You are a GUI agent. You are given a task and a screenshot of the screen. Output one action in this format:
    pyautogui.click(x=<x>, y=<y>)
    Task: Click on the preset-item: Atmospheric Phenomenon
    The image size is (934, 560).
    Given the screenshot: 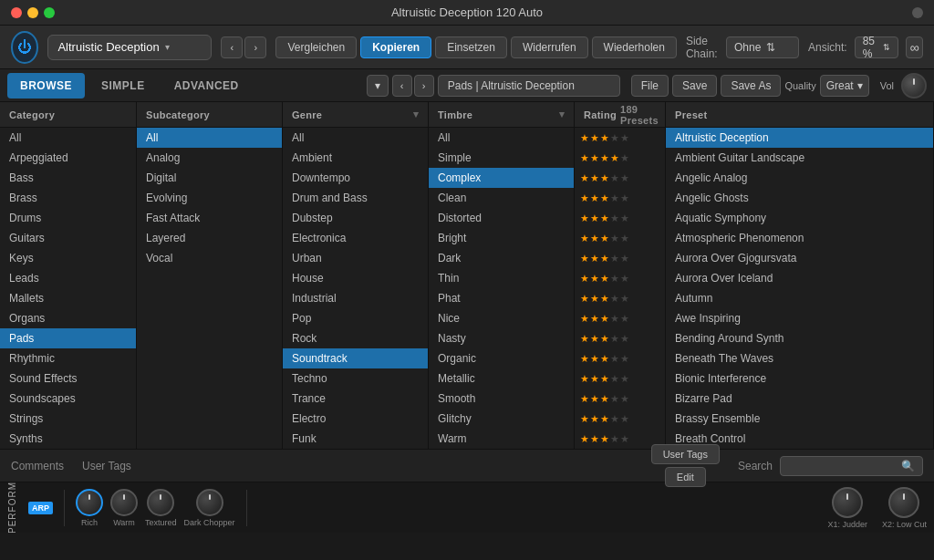 What is the action you would take?
    pyautogui.click(x=799, y=238)
    